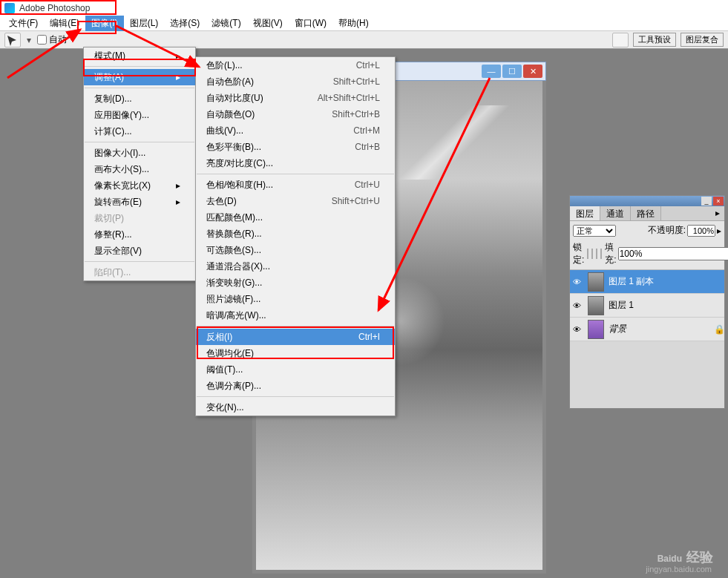  What do you see at coordinates (286, 283) in the screenshot?
I see `menu-item-label: 渐变映射(G)...` at bounding box center [286, 283].